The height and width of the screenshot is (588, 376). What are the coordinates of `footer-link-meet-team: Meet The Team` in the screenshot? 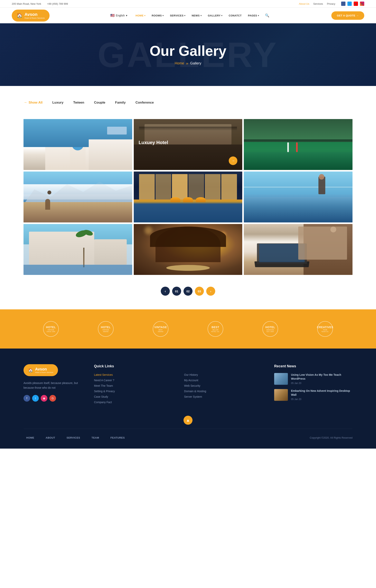 It's located at (104, 386).